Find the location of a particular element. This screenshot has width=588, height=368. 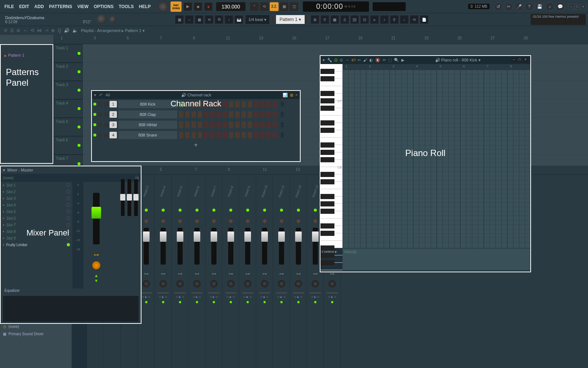

view-playlist-icon: ⊞ is located at coordinates (315, 20).